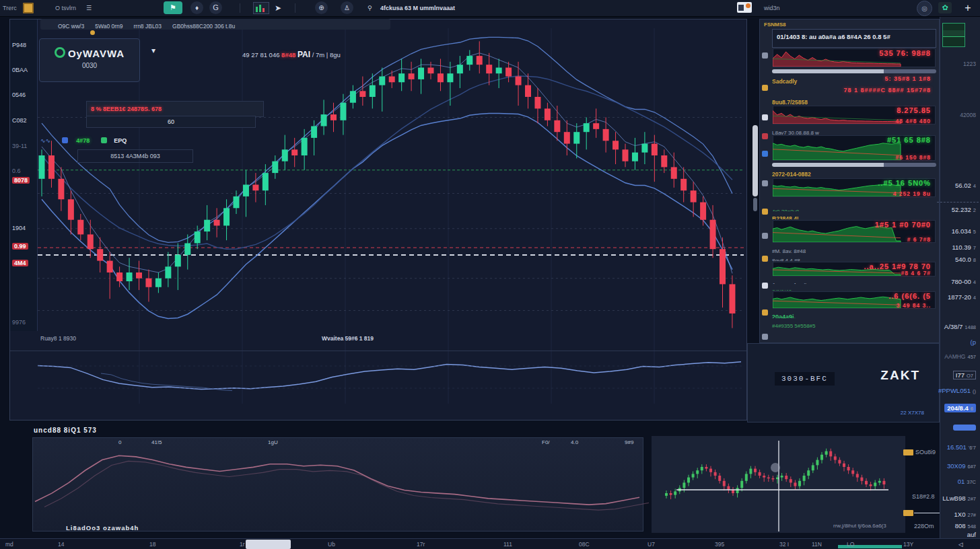  What do you see at coordinates (965, 186) in the screenshot?
I see `quote-value: 56.024` at bounding box center [965, 186].